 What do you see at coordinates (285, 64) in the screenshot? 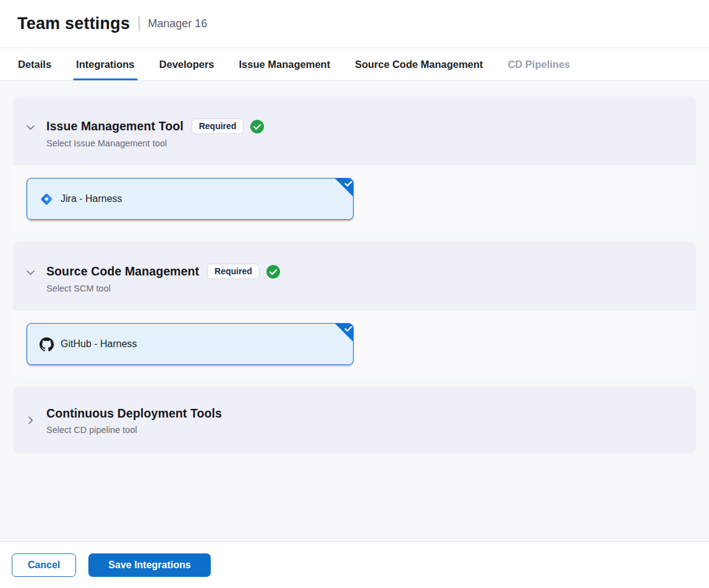
I see `tab-issue-management: Issue Management` at bounding box center [285, 64].